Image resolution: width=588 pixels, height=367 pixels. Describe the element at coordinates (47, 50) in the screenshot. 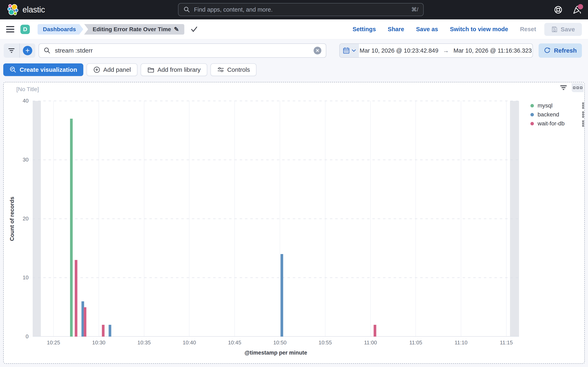

I see `search-icon` at that location.